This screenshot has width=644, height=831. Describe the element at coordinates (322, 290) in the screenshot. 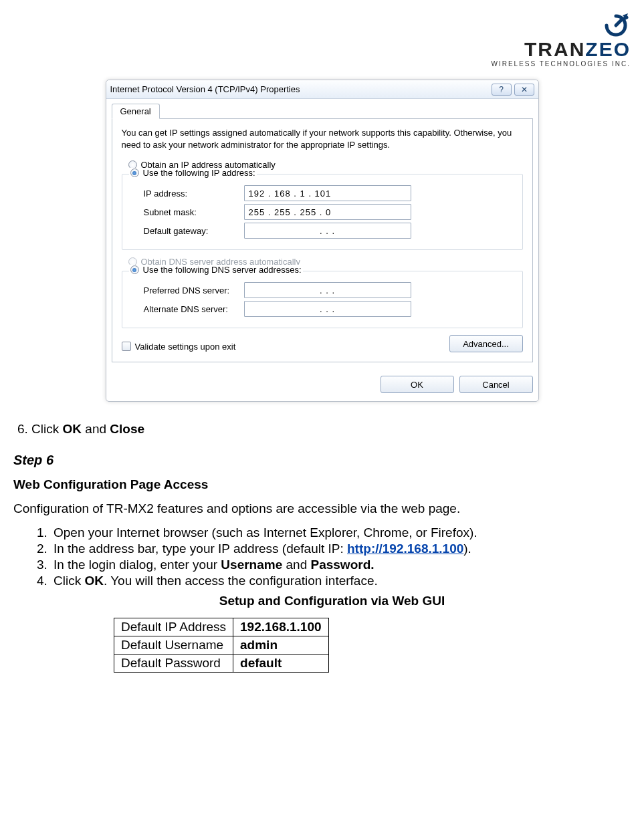

I see `row-pref-dns: Preferred DNS server: . . .` at that location.